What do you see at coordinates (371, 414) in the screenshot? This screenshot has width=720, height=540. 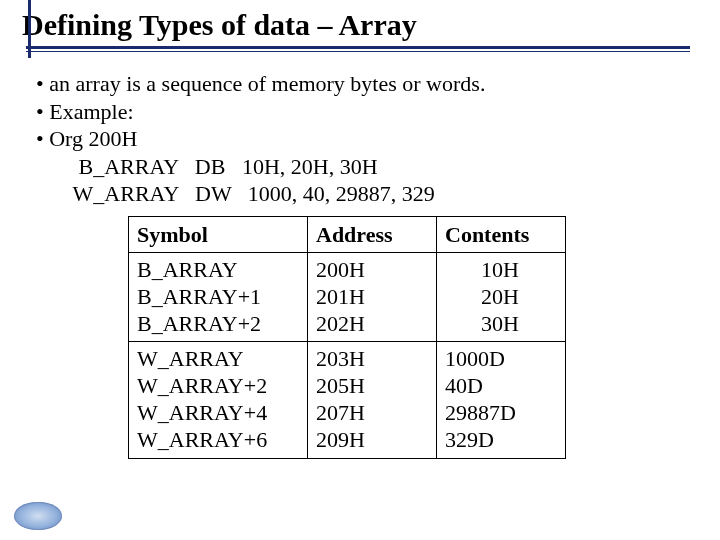 I see `cell-line: 207H` at bounding box center [371, 414].